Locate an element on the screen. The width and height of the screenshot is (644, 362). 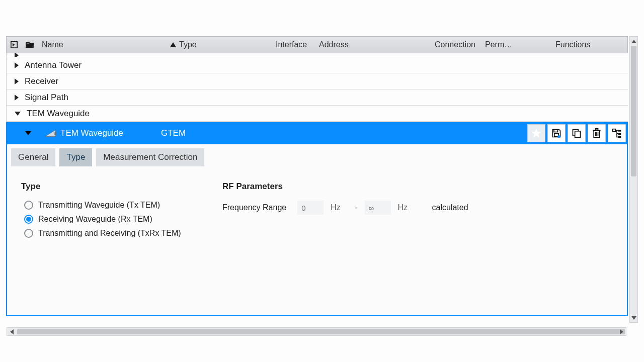
tree-structure-icon is located at coordinates (617, 133).